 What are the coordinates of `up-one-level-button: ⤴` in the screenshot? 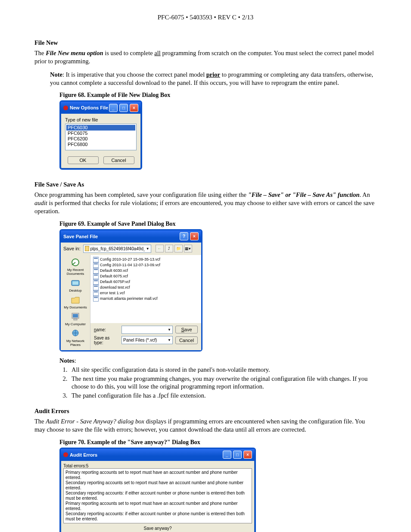 It's located at (169, 249).